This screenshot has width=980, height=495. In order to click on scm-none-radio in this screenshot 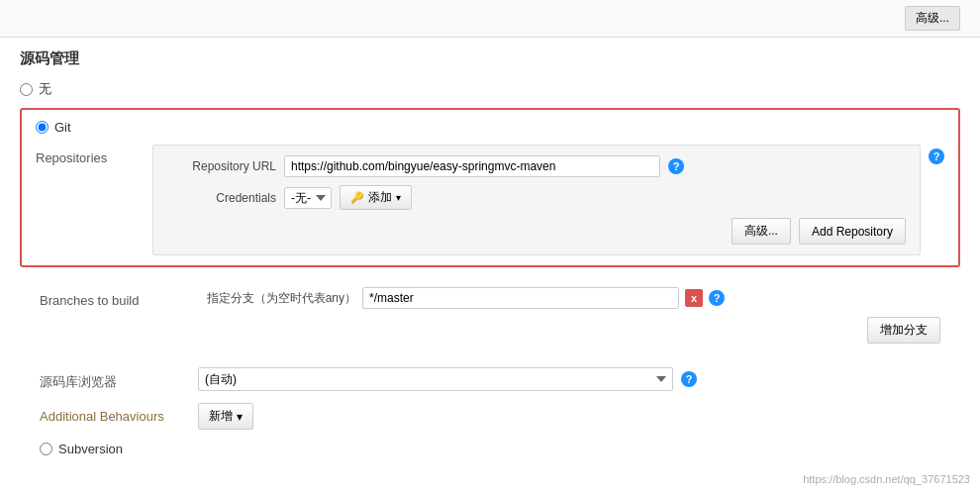, I will do `click(26, 89)`.